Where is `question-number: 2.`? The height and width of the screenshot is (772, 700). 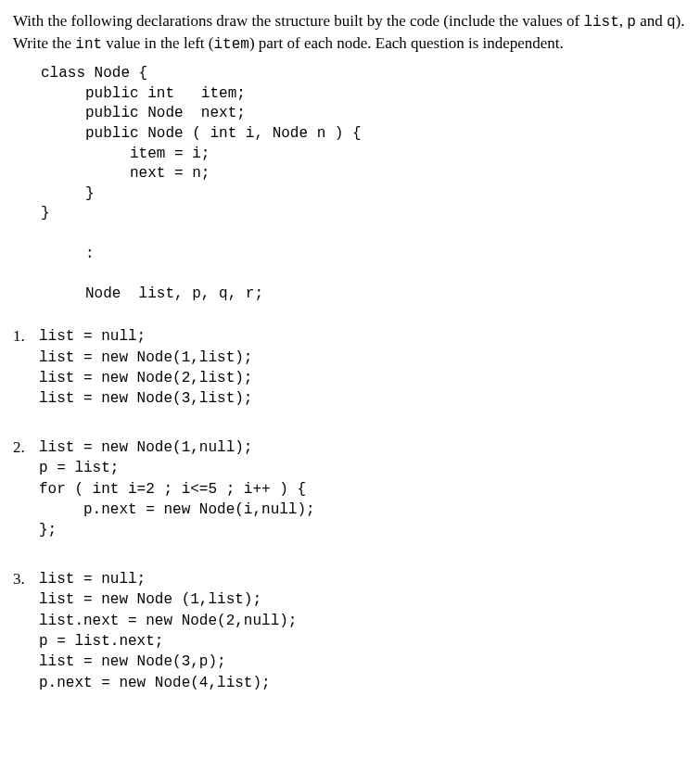 question-number: 2. is located at coordinates (26, 449).